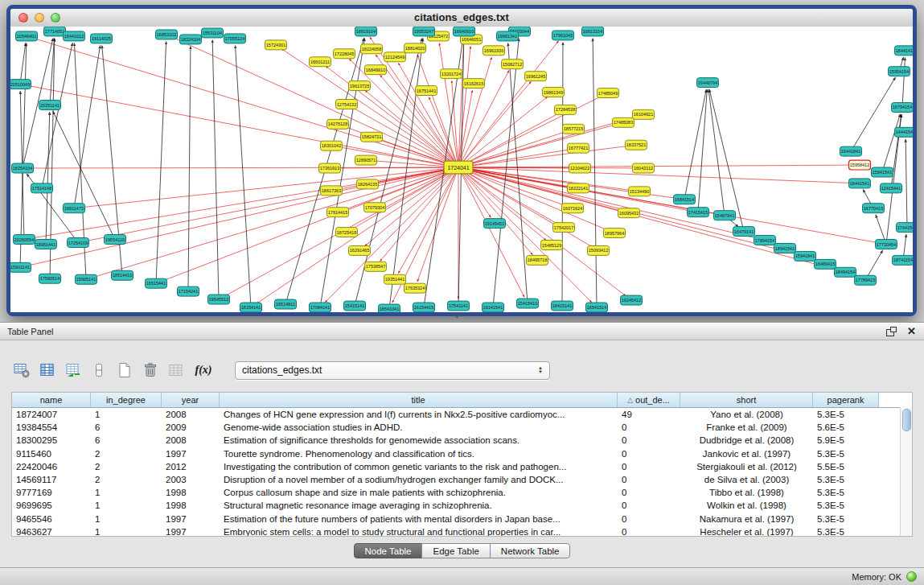 The image size is (924, 585). What do you see at coordinates (552, 245) in the screenshot?
I see `graph-node: 15485129` at bounding box center [552, 245].